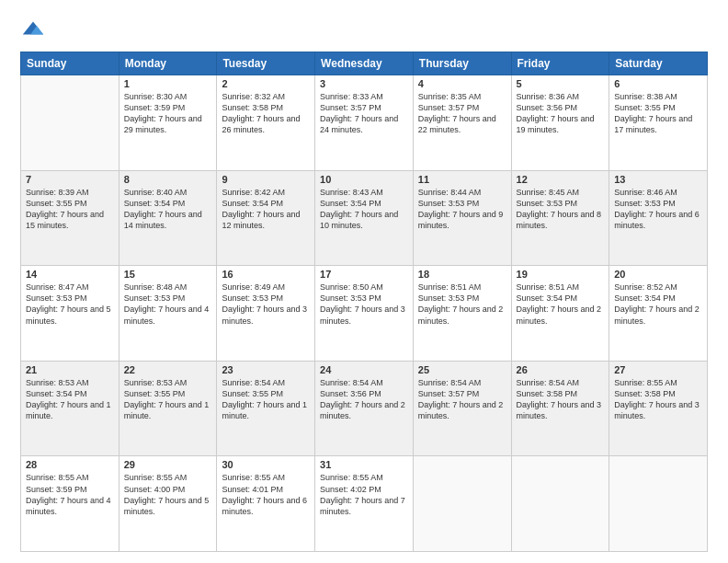 The height and width of the screenshot is (563, 728). What do you see at coordinates (462, 84) in the screenshot?
I see `day-number: 4` at bounding box center [462, 84].